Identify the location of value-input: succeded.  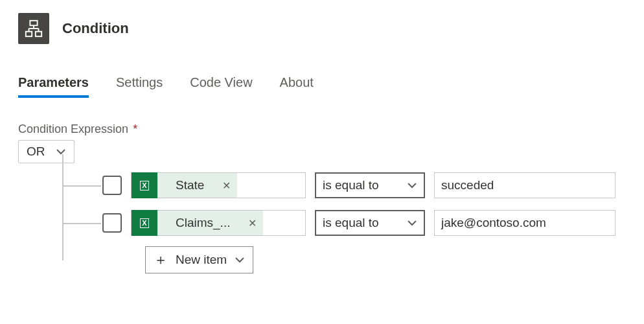
(525, 185).